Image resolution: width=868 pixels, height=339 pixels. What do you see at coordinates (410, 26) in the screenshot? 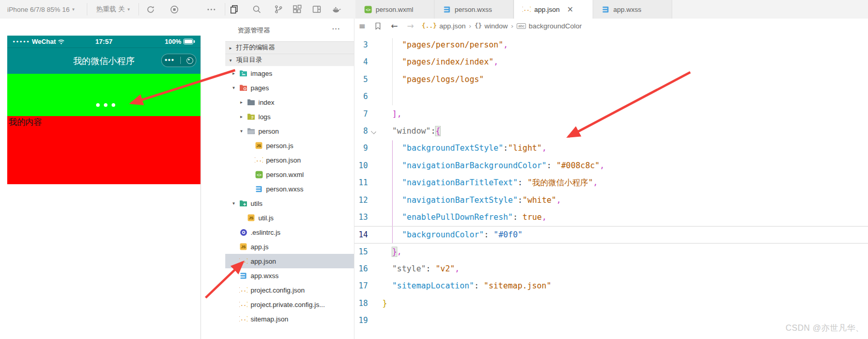
I see `forward-arrow-icon: →` at bounding box center [410, 26].